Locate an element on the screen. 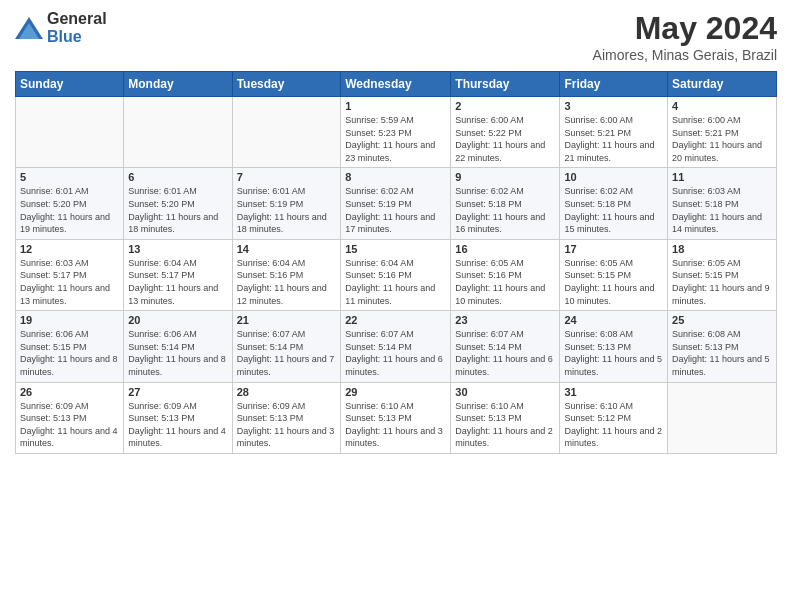 This screenshot has width=792, height=612. day-info: Sunrise: 6:06 AM Sunset: 5:15 PM Dayligh… is located at coordinates (70, 353).